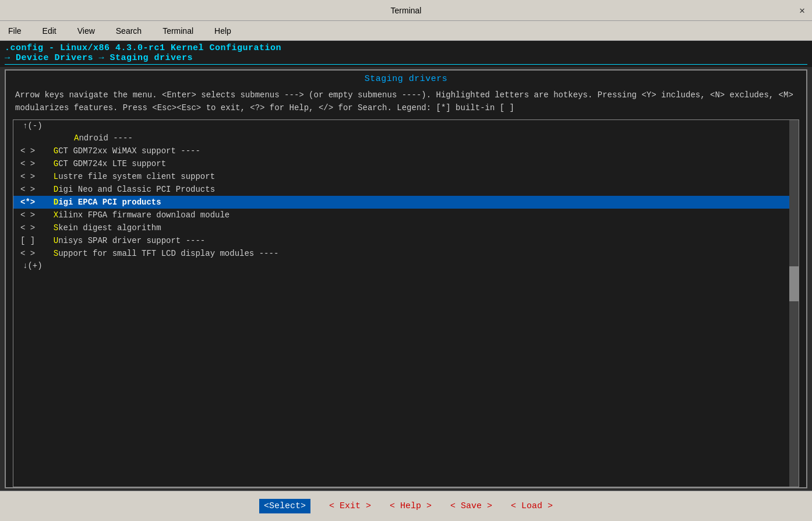 The image size is (812, 521). I want to click on list-item: < > GCT GDM72xx WiMAX support ----, so click(406, 151).